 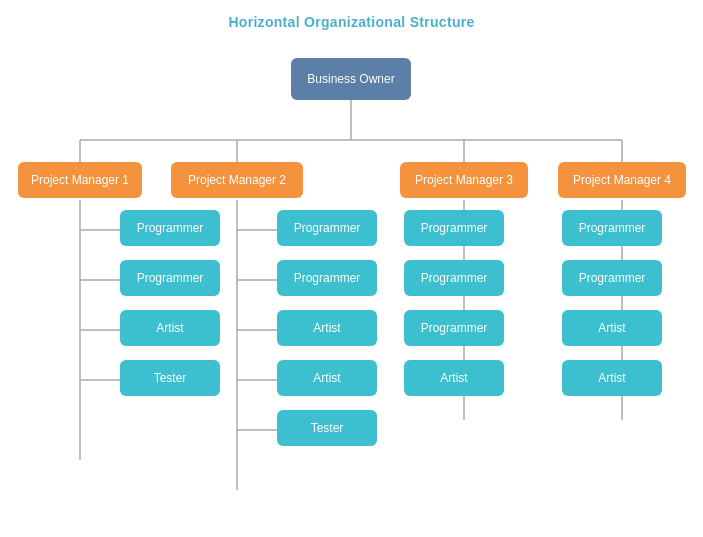 I want to click on pm2-child-4: Artist, so click(x=327, y=378).